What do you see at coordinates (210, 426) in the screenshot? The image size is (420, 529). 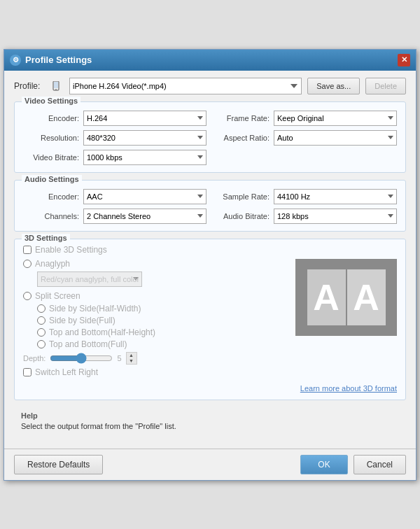 I see `help-text: Select the output format from the "Profi…` at bounding box center [210, 426].